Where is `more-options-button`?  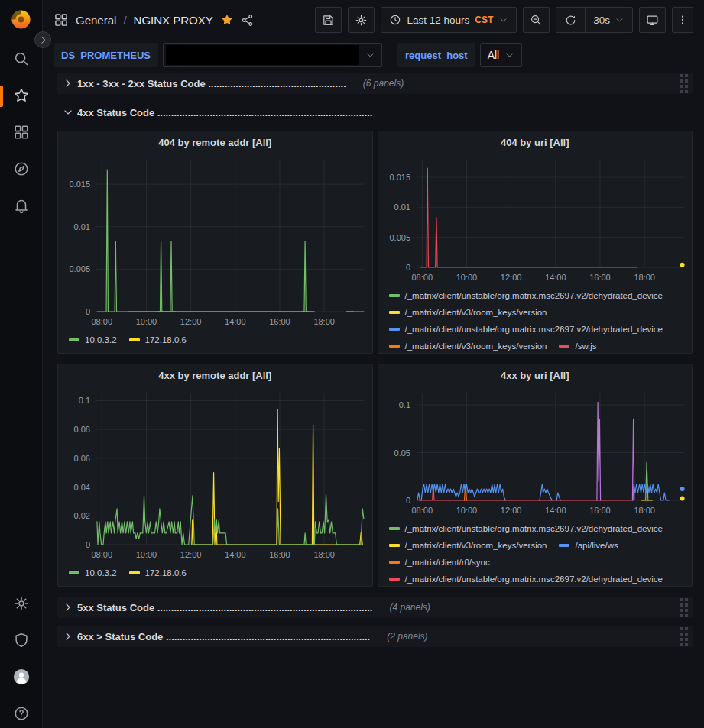 more-options-button is located at coordinates (683, 20).